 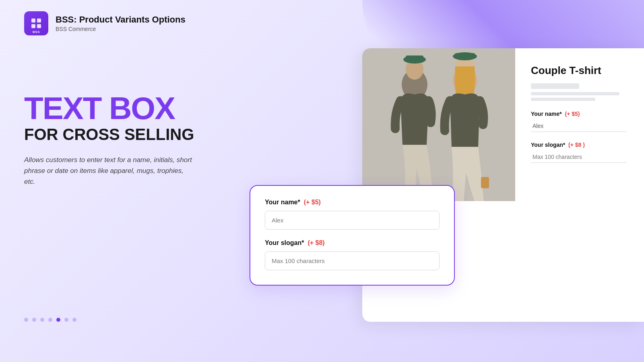 I want to click on hero-description: Allows customers to enter text for a nam…, so click(x=109, y=171).